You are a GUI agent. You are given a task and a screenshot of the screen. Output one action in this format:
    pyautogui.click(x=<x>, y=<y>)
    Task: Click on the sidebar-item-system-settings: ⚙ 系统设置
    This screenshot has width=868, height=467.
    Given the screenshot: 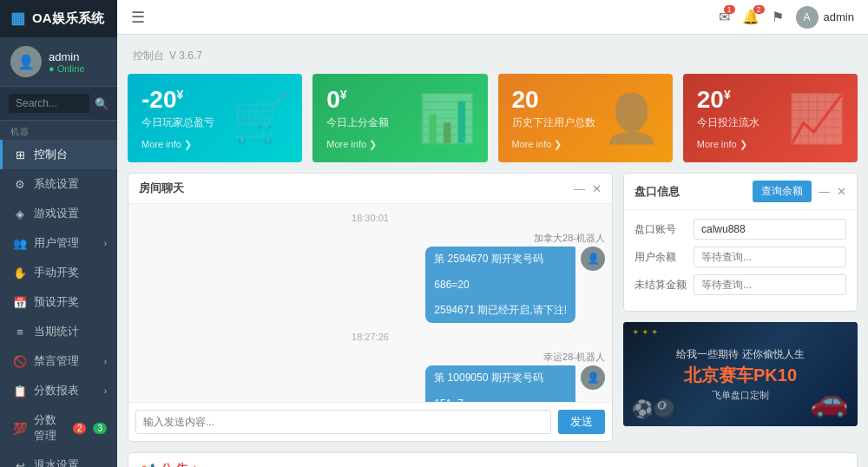 What is the action you would take?
    pyautogui.click(x=59, y=184)
    